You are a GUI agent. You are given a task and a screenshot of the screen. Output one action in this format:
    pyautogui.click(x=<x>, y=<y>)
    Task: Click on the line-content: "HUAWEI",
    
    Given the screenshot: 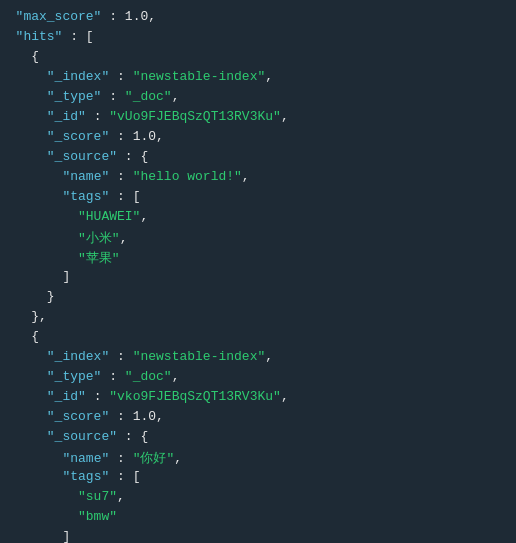 What is the action you would take?
    pyautogui.click(x=258, y=216)
    